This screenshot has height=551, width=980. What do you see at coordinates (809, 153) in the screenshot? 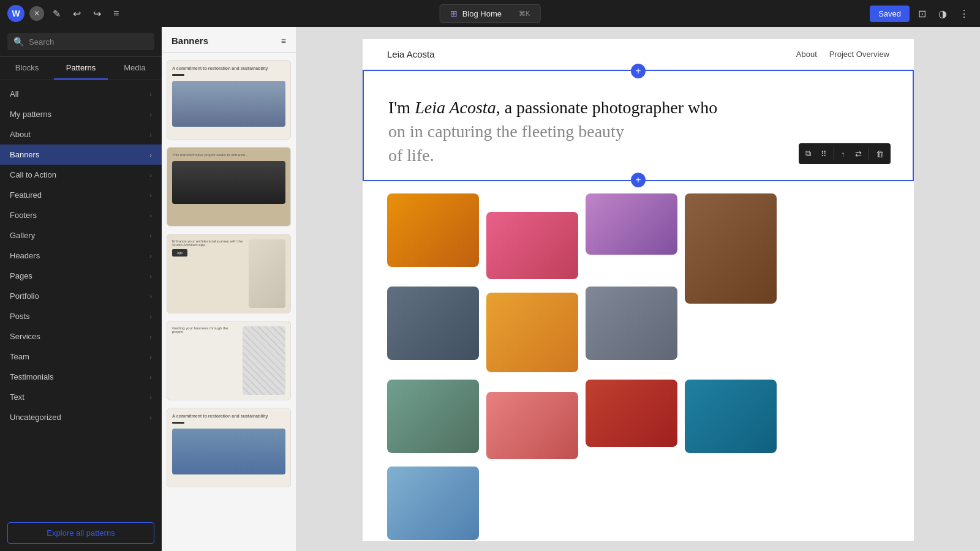
I see `copy-icon: ⧉` at bounding box center [809, 153].